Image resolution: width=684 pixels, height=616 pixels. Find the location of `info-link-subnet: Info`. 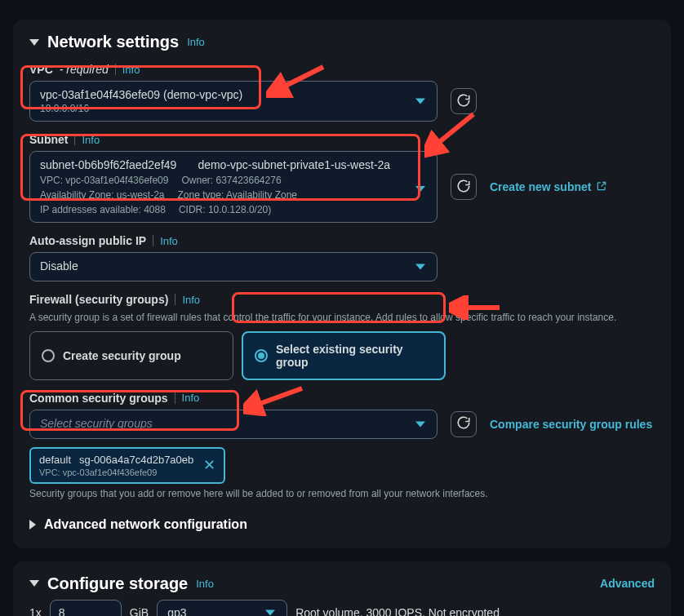

info-link-subnet: Info is located at coordinates (91, 140).